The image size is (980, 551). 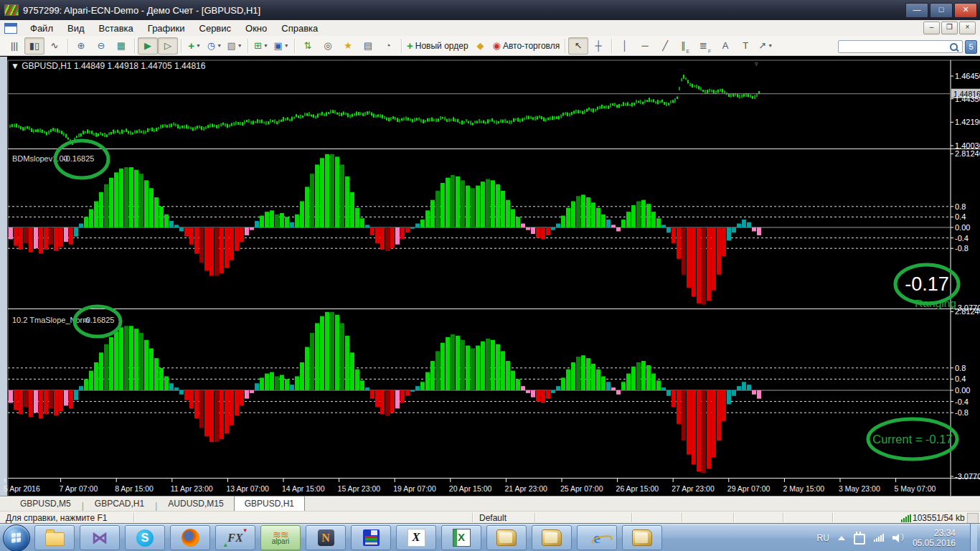 What do you see at coordinates (898, 538) in the screenshot?
I see `volume-icon: )` at bounding box center [898, 538].